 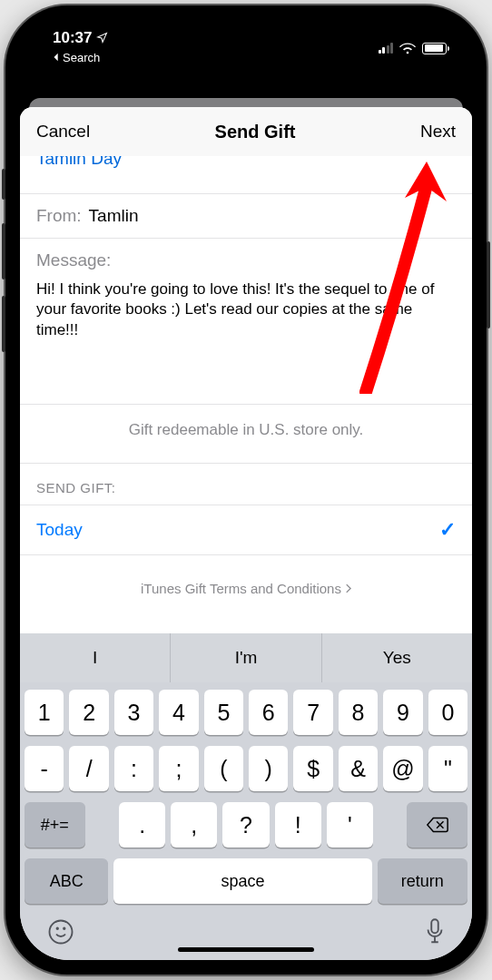 What do you see at coordinates (245, 825) in the screenshot?
I see `key-question: ?` at bounding box center [245, 825].